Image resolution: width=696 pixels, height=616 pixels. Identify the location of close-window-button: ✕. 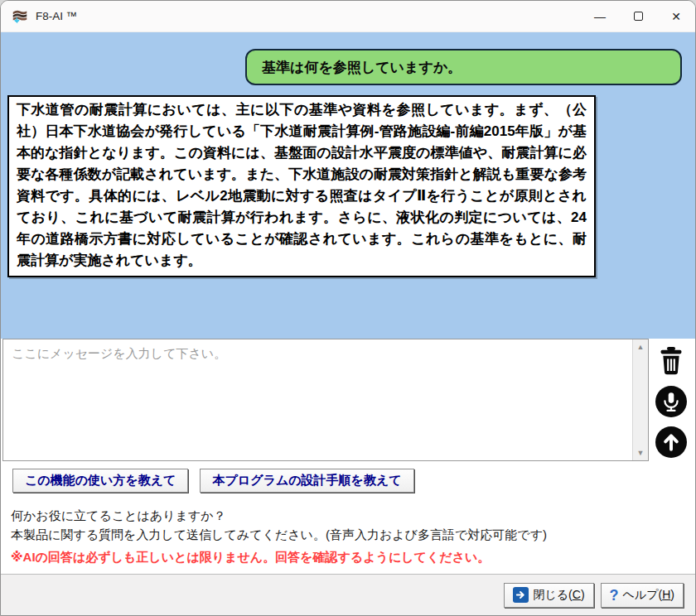
(676, 17).